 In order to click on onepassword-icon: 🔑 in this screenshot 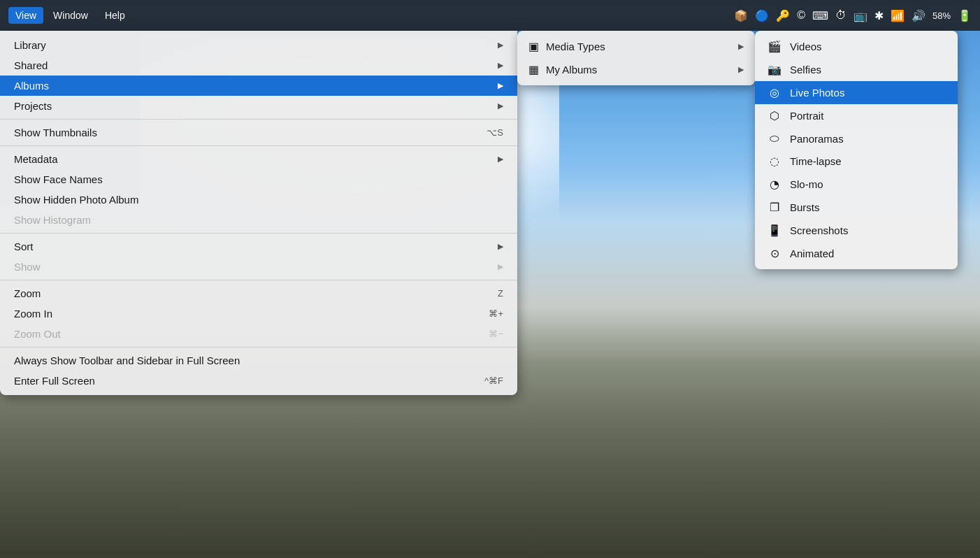, I will do `click(783, 15)`.